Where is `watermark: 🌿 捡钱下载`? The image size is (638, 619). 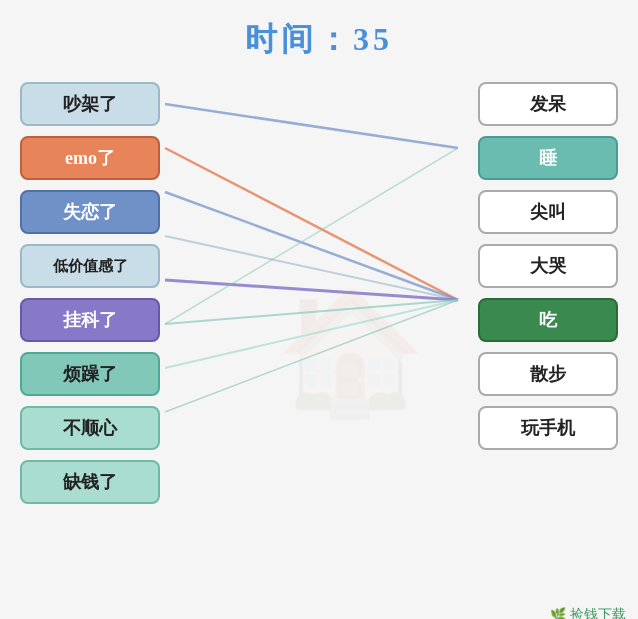
watermark: 🌿 捡钱下载 is located at coordinates (588, 612).